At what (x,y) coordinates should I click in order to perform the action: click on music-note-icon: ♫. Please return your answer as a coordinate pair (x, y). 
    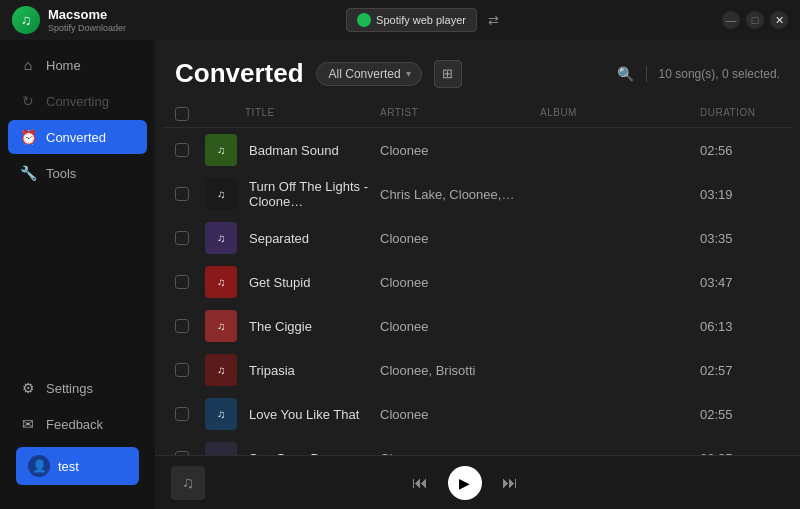
    Looking at the image, I should click on (188, 483).